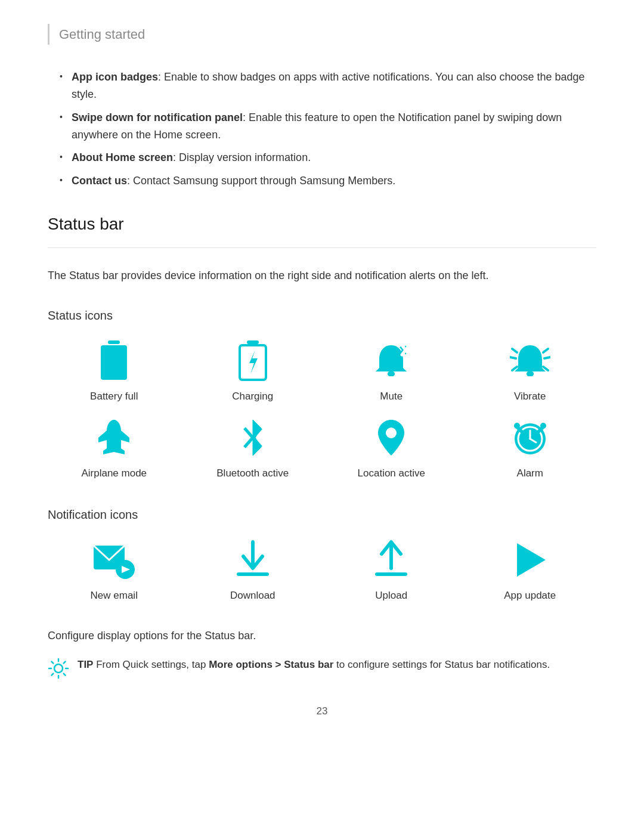 This screenshot has height=833, width=644. Describe the element at coordinates (253, 595) in the screenshot. I see `download-label: Download` at that location.